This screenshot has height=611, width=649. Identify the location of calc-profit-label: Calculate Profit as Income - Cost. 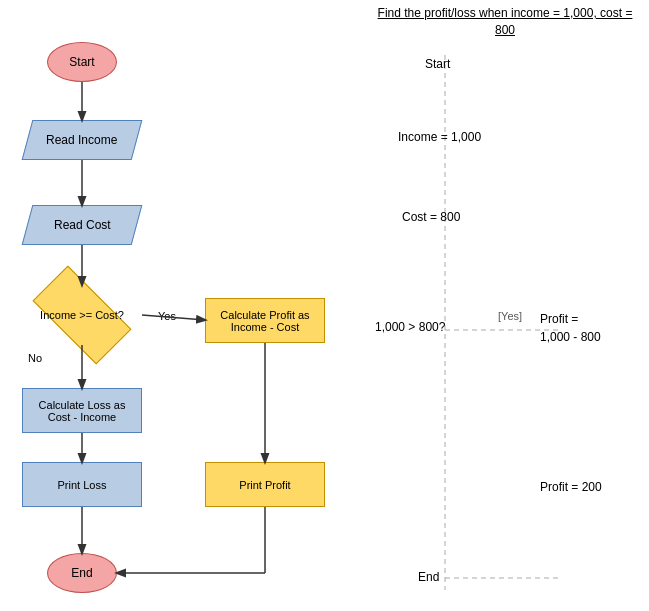
(265, 321).